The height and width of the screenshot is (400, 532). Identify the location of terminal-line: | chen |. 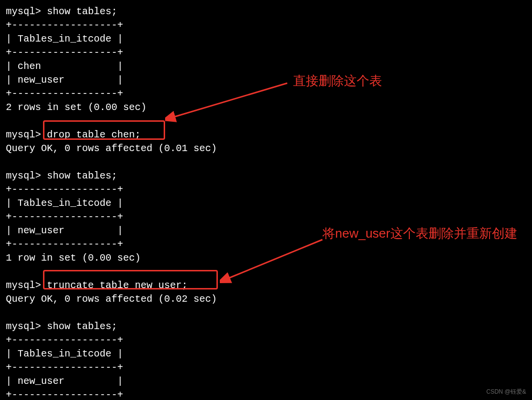
(266, 67).